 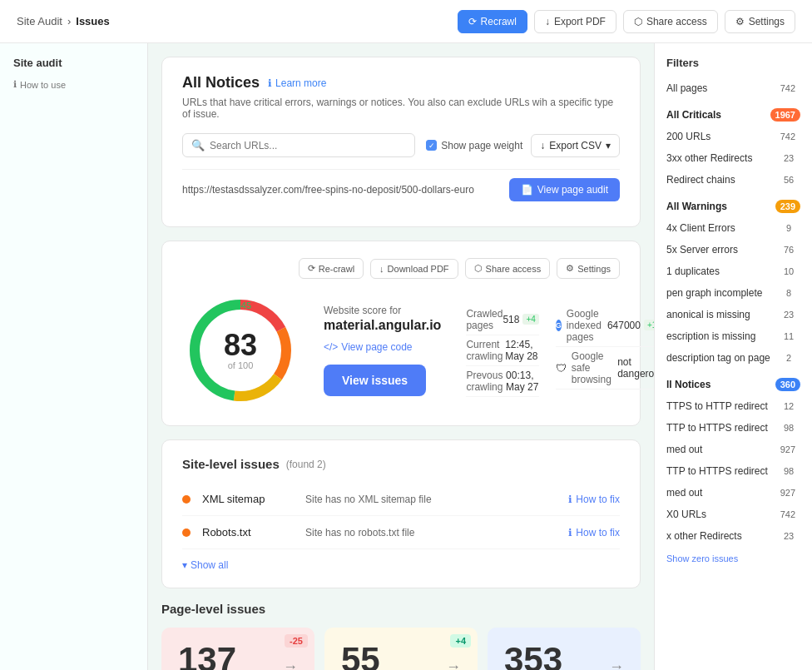 I want to click on filter-count: 76, so click(x=789, y=250).